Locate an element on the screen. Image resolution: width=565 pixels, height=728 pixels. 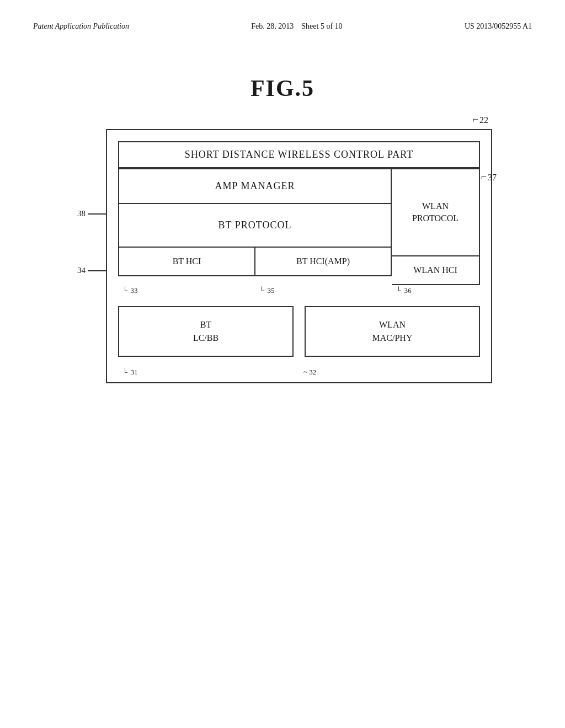
ref-label-38: 38 is located at coordinates (92, 214).